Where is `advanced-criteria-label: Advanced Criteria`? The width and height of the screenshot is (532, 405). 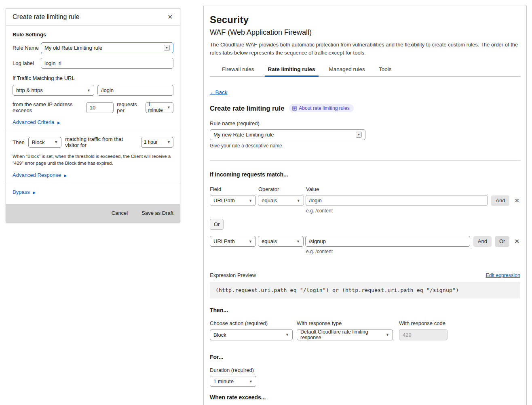
advanced-criteria-label: Advanced Criteria is located at coordinates (33, 122).